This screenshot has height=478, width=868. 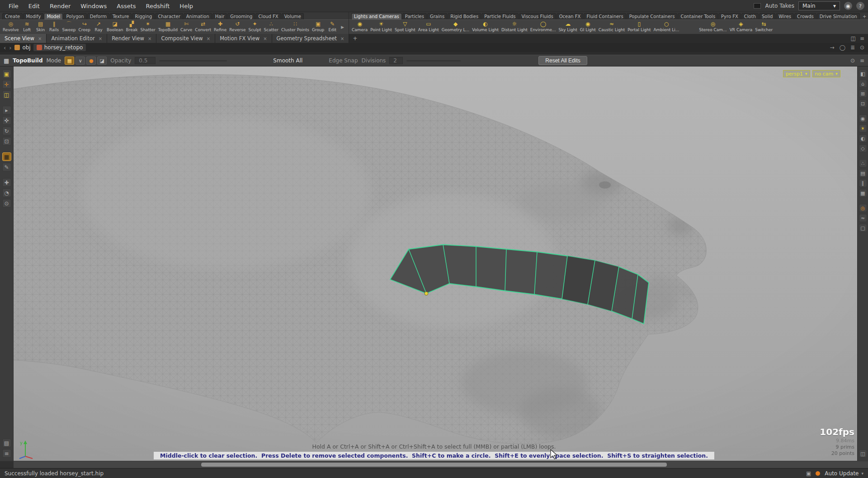 I want to click on edit-tool-icon: ✎, so click(x=7, y=167).